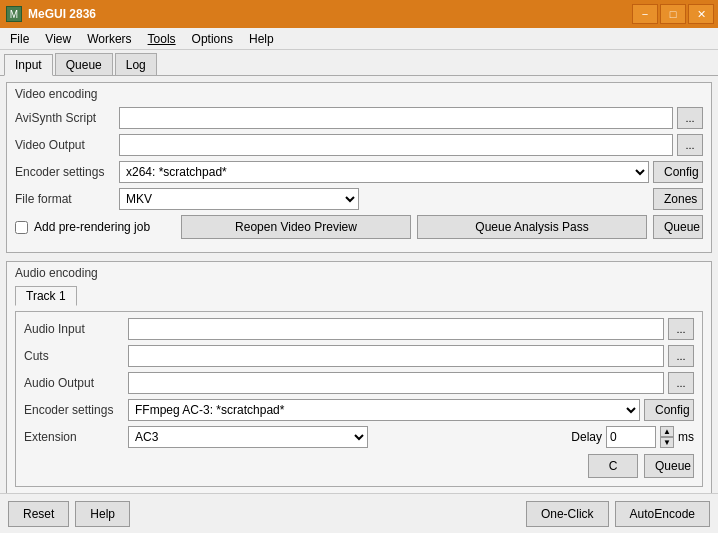 This screenshot has width=718, height=533. Describe the element at coordinates (645, 14) in the screenshot. I see `minimize-button: −` at that location.